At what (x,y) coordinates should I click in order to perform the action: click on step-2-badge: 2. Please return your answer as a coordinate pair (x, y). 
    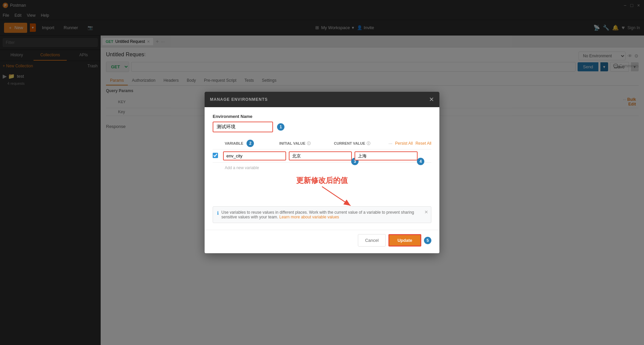
    Looking at the image, I should click on (250, 143).